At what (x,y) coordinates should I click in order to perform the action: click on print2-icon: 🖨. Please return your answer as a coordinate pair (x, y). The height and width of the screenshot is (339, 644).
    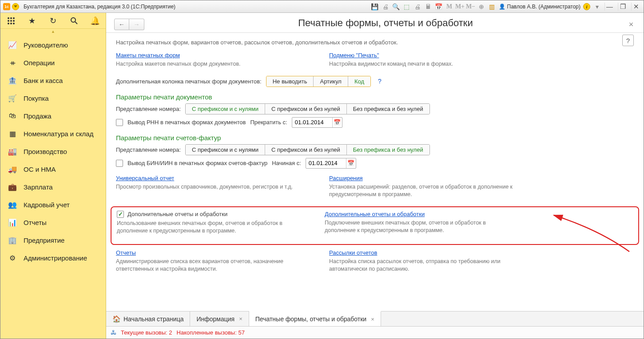
    Looking at the image, I should click on (417, 7).